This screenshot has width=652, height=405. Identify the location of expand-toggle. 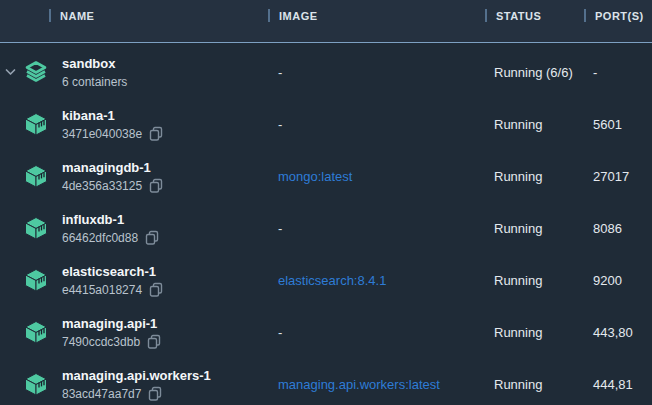
(10, 72).